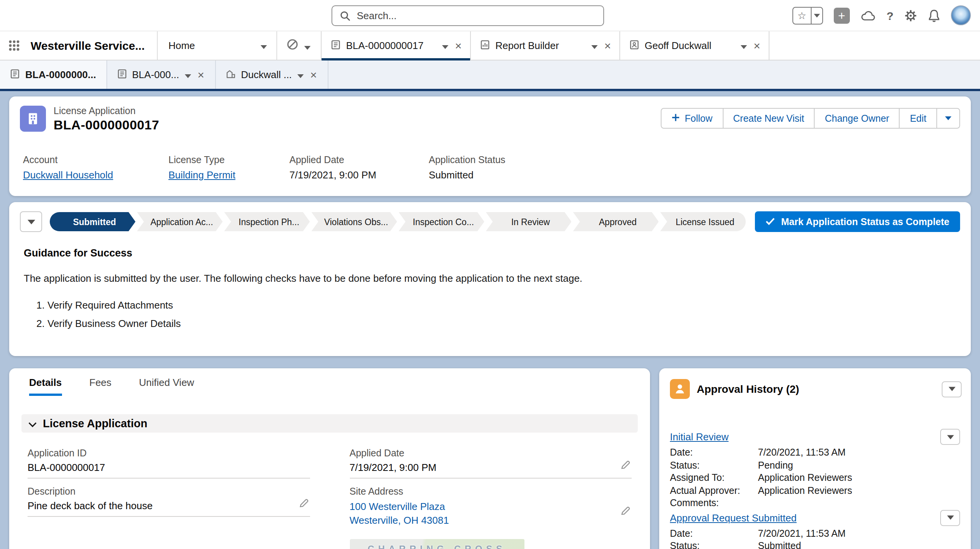 The width and height of the screenshot is (980, 549). Describe the element at coordinates (858, 222) in the screenshot. I see `mark-complete-button: Mark Application Status as Complete` at that location.